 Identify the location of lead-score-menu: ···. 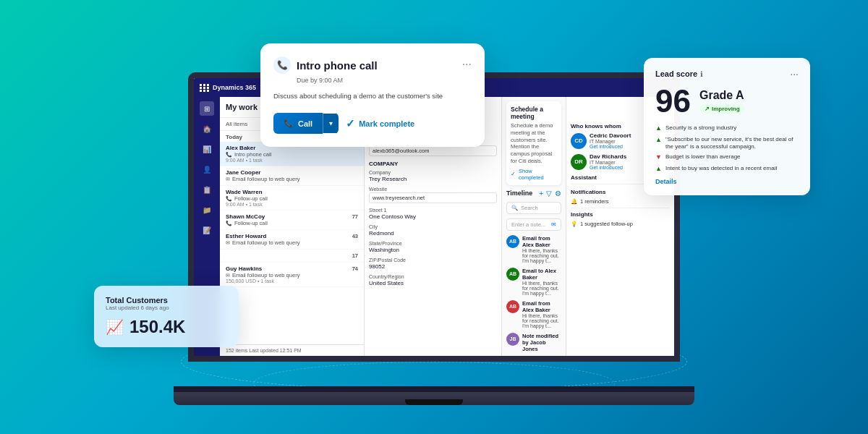
(794, 74).